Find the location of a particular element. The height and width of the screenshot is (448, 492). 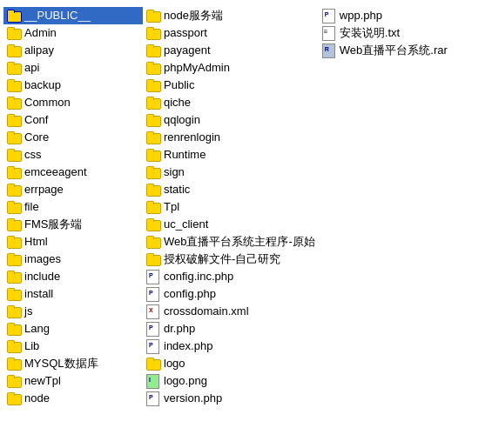

folder-item: newTpl is located at coordinates (73, 381).